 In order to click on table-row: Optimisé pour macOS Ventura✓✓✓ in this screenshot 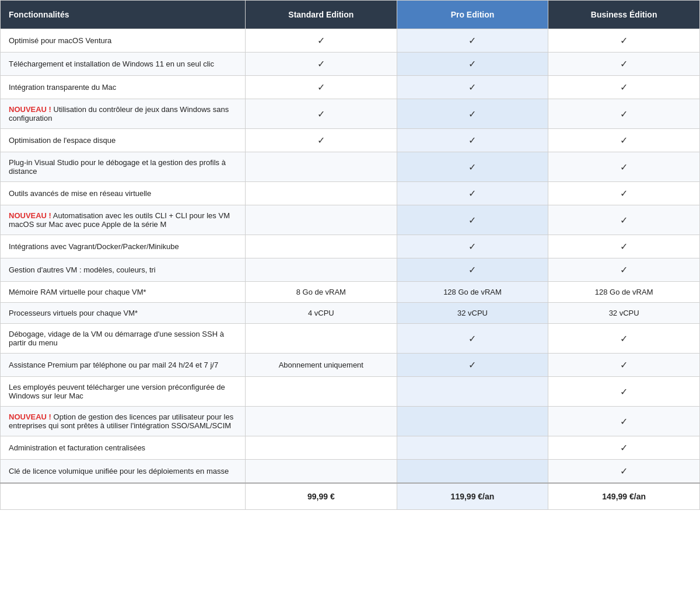, I will do `click(350, 41)`.